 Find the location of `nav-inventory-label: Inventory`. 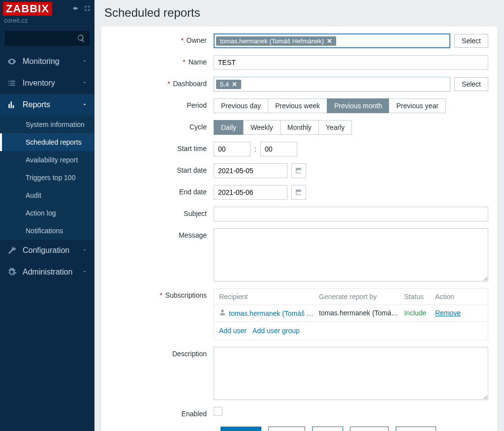

nav-inventory-label: Inventory is located at coordinates (39, 83).